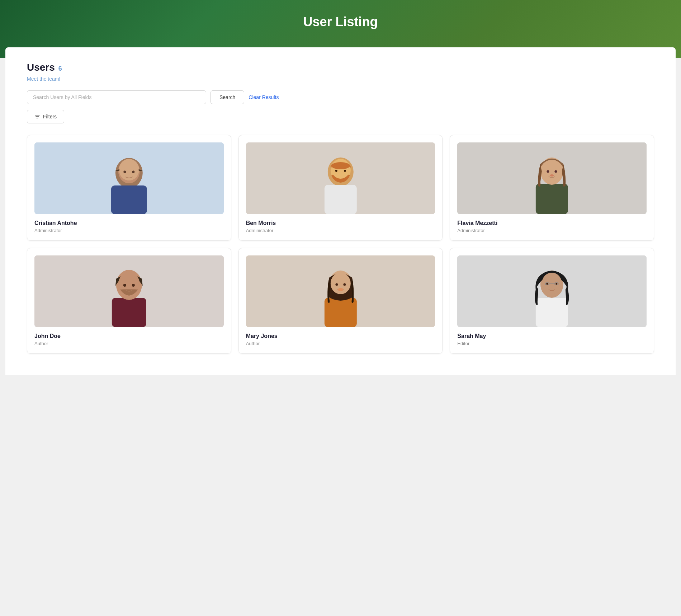  Describe the element at coordinates (552, 344) in the screenshot. I see `user-role-sarah-may: Editor` at that location.